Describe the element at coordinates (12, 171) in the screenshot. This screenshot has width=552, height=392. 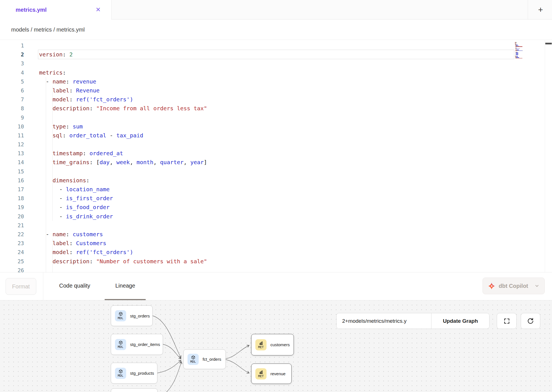
I see `line-number: 15` at that location.